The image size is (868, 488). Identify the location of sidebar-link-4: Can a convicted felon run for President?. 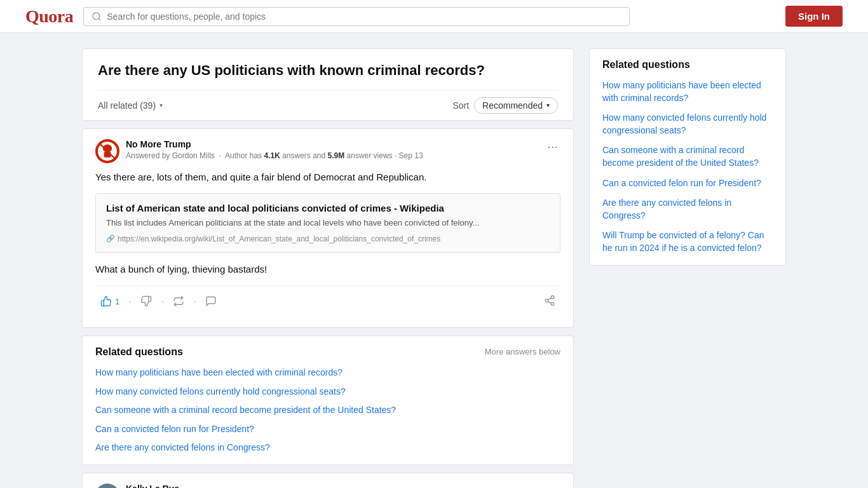
(682, 183).